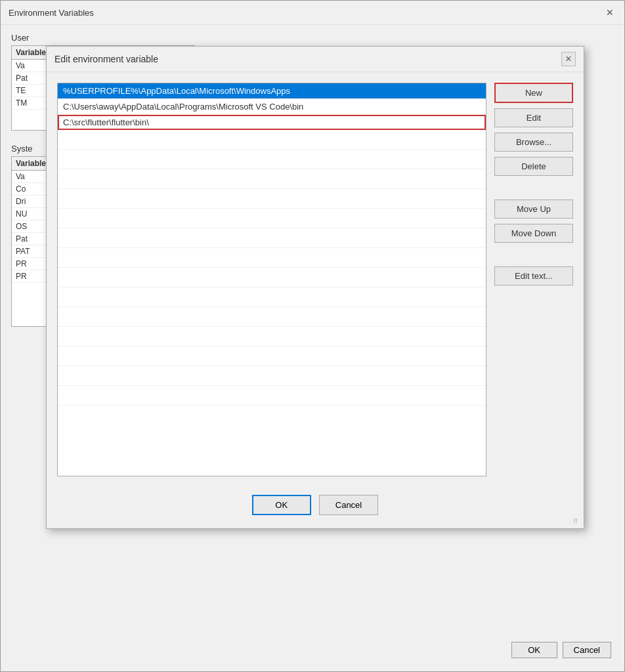  What do you see at coordinates (577, 522) in the screenshot?
I see `resize-handle: ⠿` at bounding box center [577, 522].